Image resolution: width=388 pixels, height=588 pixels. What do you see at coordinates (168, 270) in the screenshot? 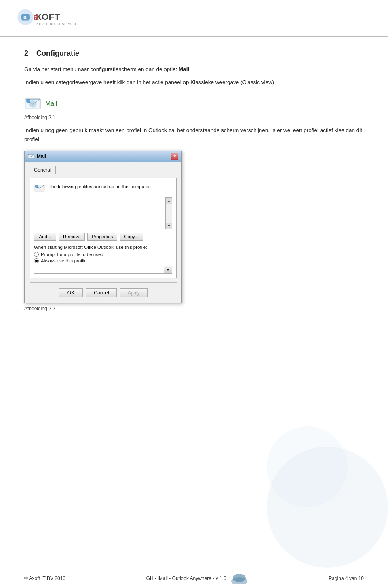
I see `dropdown-arrow: ▼` at bounding box center [168, 270].